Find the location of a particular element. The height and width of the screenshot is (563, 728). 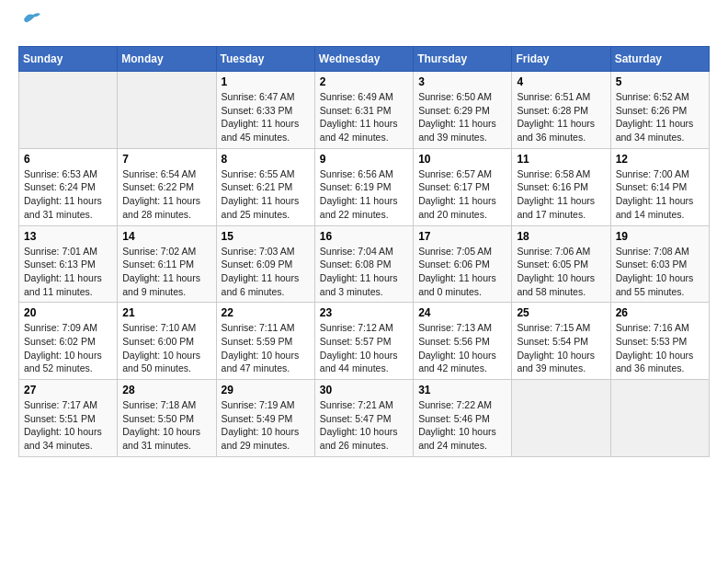

weekday-header: Tuesday is located at coordinates (265, 59).